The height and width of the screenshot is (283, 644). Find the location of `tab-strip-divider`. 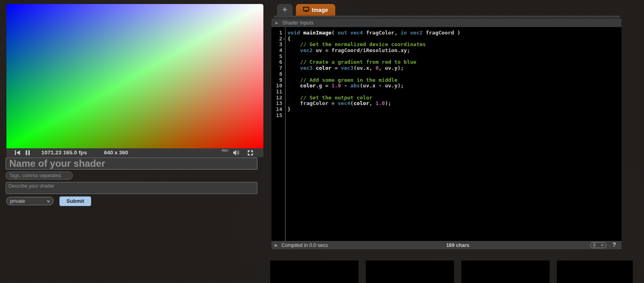

tab-strip-divider is located at coordinates (447, 17).